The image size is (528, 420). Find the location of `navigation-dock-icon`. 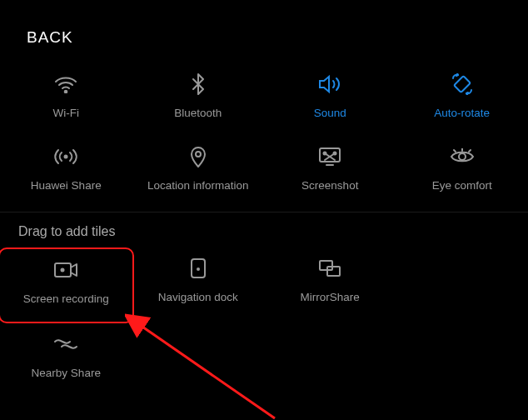

navigation-dock-icon is located at coordinates (198, 268).